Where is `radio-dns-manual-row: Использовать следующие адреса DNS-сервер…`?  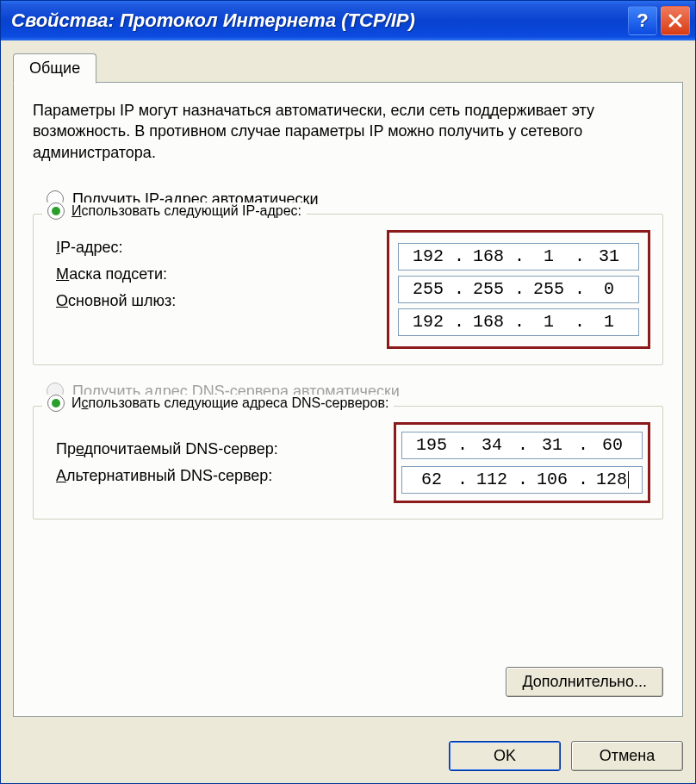 radio-dns-manual-row: Использовать следующие адреса DNS-сервер… is located at coordinates (218, 403).